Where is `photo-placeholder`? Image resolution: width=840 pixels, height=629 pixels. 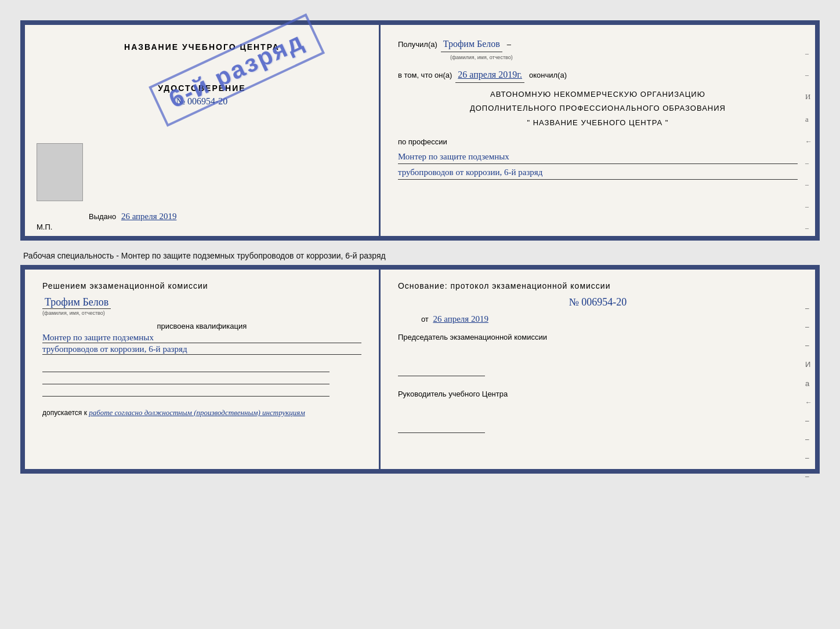
photo-placeholder is located at coordinates (60, 172).